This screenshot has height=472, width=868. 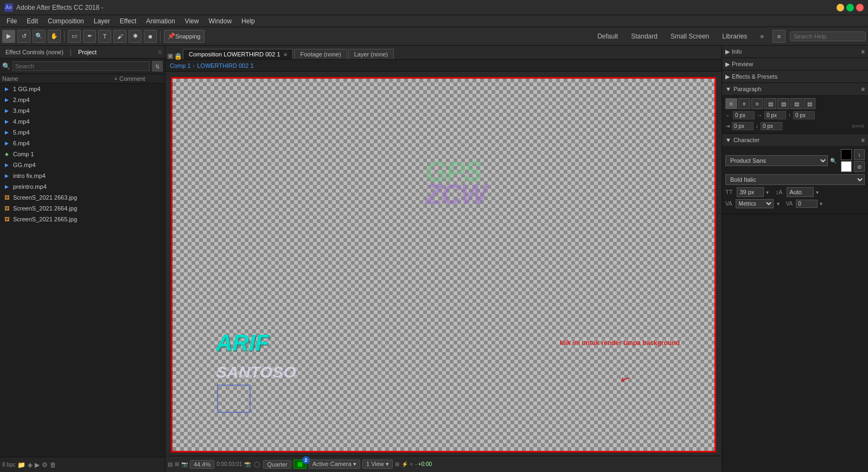 I want to click on character-title: ▼ Character ≡, so click(x=795, y=140).